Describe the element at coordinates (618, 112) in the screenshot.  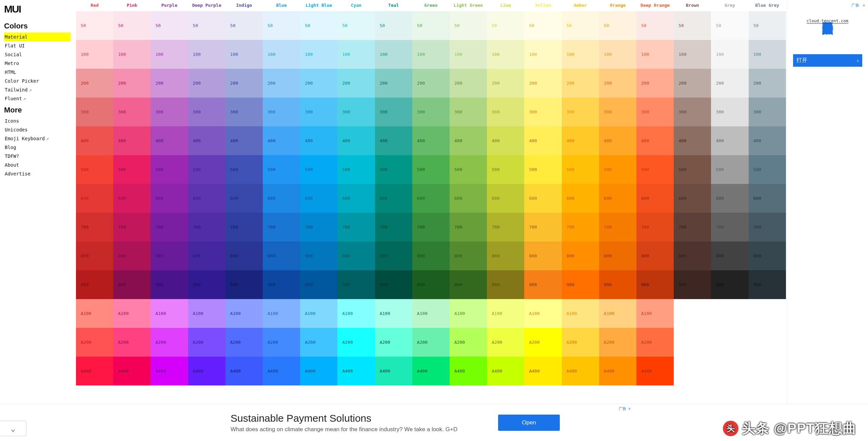
I see `swatch-orange-300: 300` at that location.